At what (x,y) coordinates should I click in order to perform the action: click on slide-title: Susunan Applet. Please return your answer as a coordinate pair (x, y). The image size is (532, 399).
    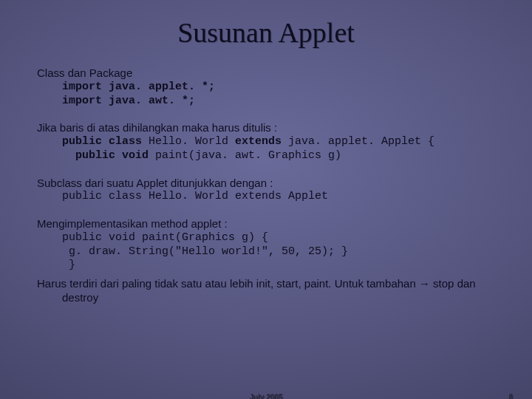
    Looking at the image, I should click on (266, 33).